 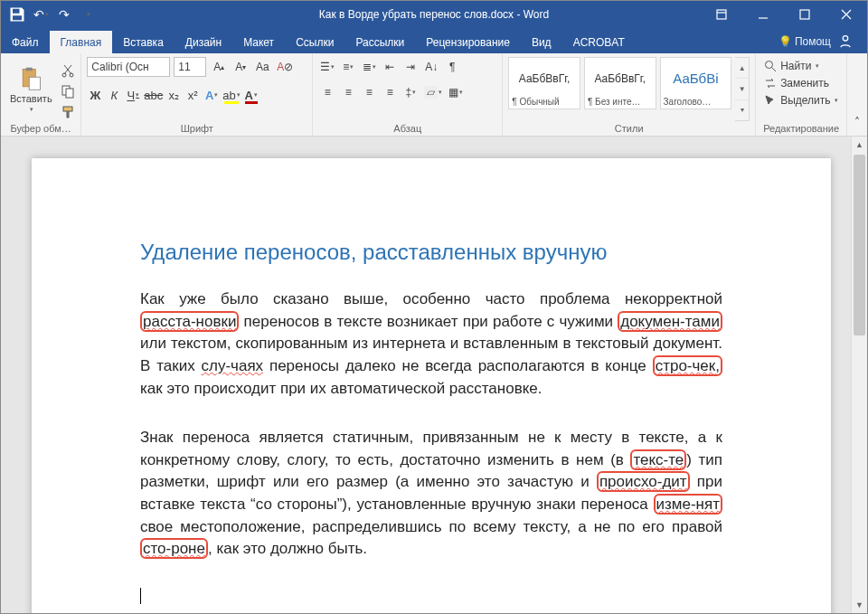 I want to click on subscript-button: x₂, so click(x=174, y=95).